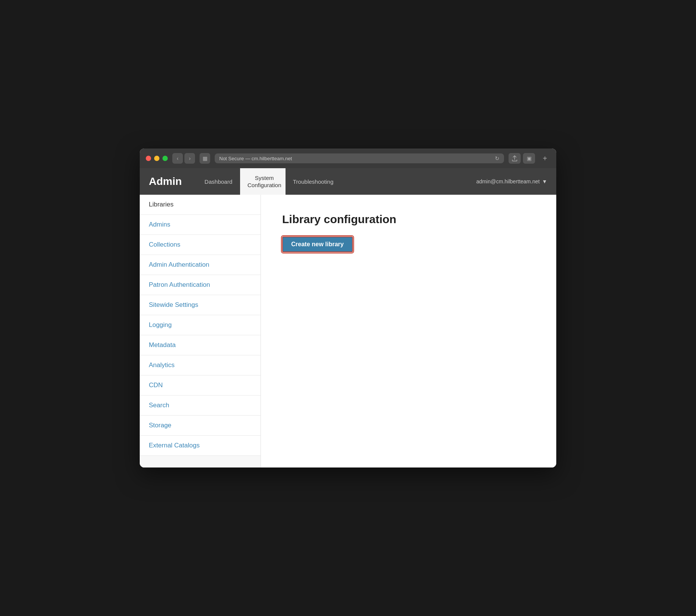 The width and height of the screenshot is (696, 616). Describe the element at coordinates (200, 225) in the screenshot. I see `sidebar-item-admins: Admins` at that location.